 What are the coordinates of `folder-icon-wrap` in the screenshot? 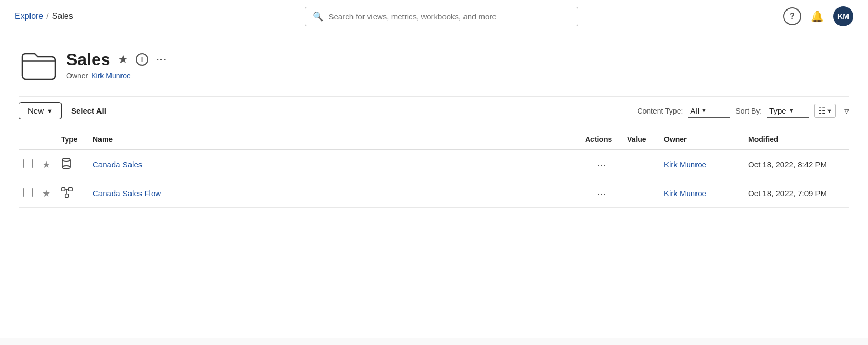 It's located at (38, 65).